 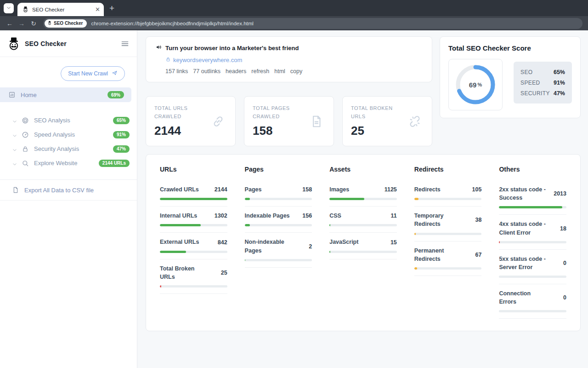 I want to click on sidebar-item-label: Speed Analysis, so click(x=74, y=134).